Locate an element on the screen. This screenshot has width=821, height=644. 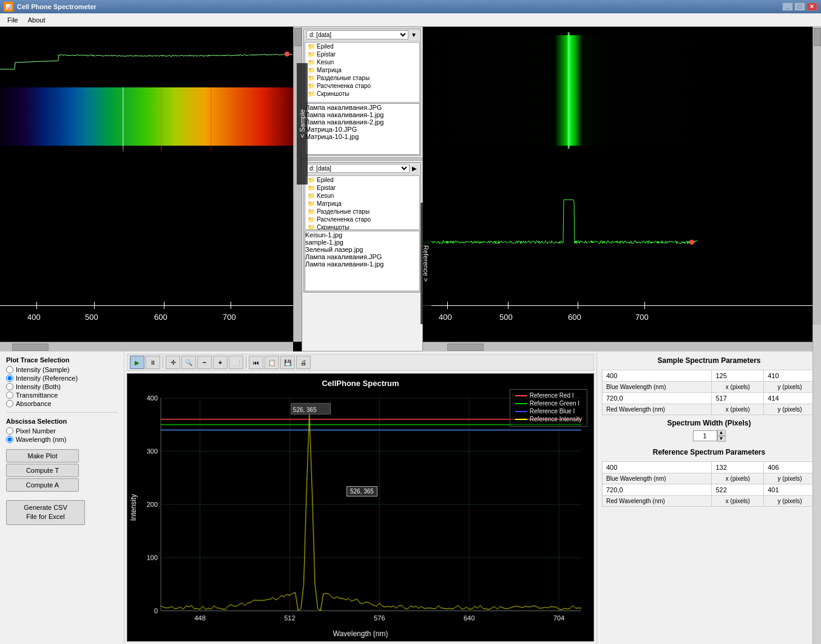
spectrum-width-input: 1 is located at coordinates (705, 436).